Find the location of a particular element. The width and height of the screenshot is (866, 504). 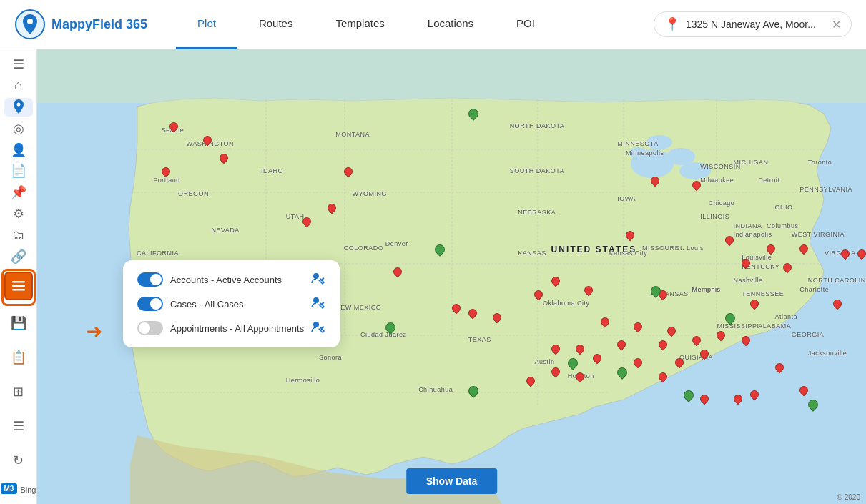

sidebar-document: 📄 is located at coordinates (19, 172).